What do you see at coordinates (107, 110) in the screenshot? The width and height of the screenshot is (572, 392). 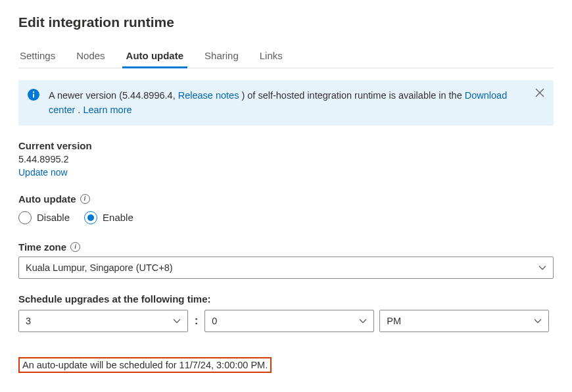 I see `learn-more-link: Learn more` at bounding box center [107, 110].